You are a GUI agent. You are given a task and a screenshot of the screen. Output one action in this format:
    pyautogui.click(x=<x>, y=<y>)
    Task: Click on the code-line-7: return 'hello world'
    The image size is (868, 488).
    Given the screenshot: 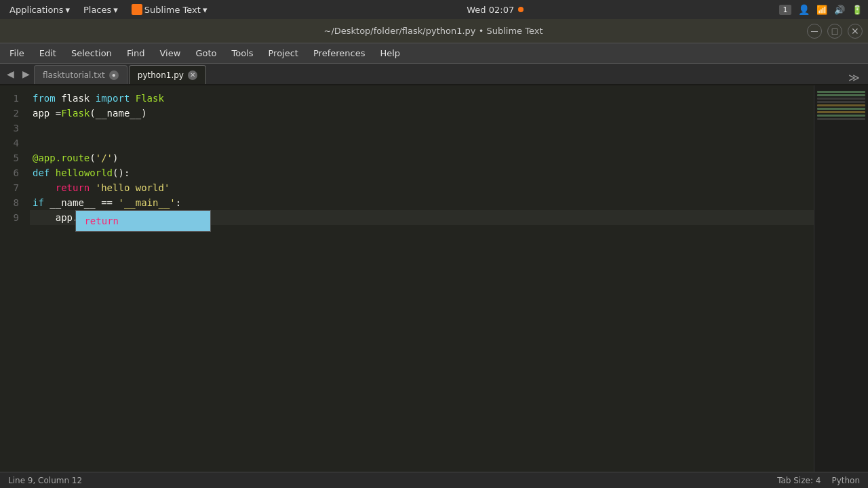 What is the action you would take?
    pyautogui.click(x=422, y=188)
    